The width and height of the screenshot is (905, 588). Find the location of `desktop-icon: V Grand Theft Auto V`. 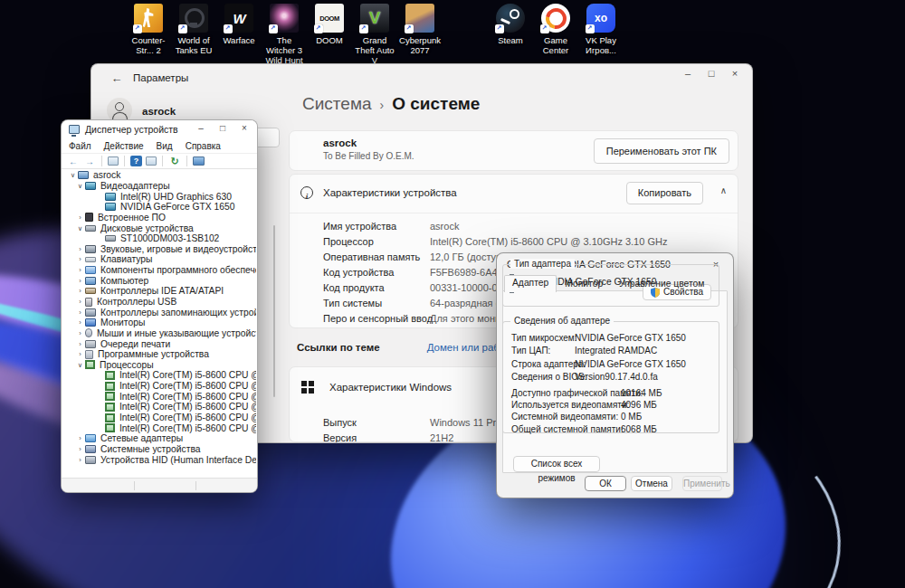

desktop-icon: V Grand Theft Auto V is located at coordinates (375, 34).